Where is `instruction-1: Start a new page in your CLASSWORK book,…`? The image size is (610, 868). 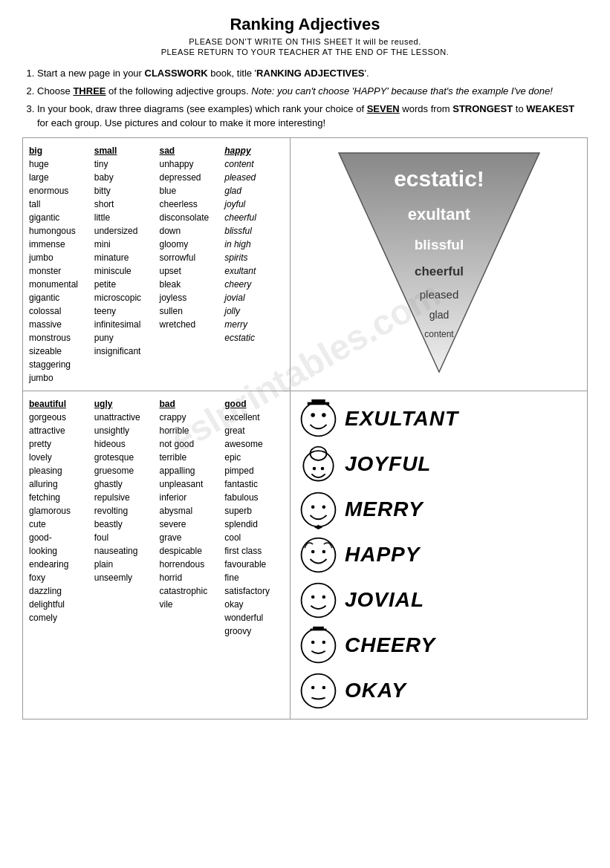 instruction-1: Start a new page in your CLASSWORK book,… is located at coordinates (312, 74).